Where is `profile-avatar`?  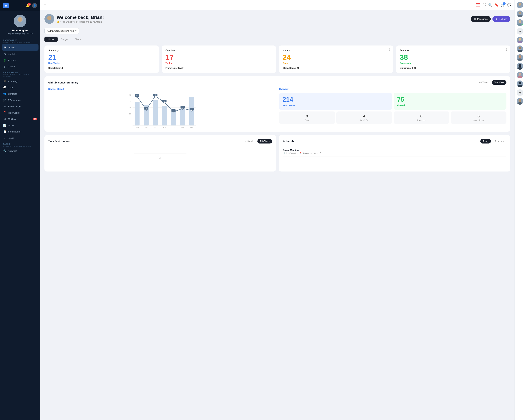 profile-avatar is located at coordinates (20, 21).